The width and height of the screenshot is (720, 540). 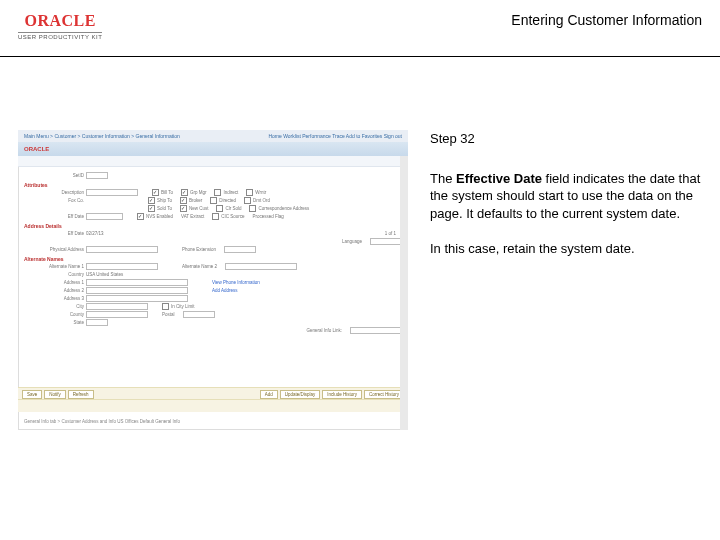 I want to click on alt1-input, so click(x=122, y=266).